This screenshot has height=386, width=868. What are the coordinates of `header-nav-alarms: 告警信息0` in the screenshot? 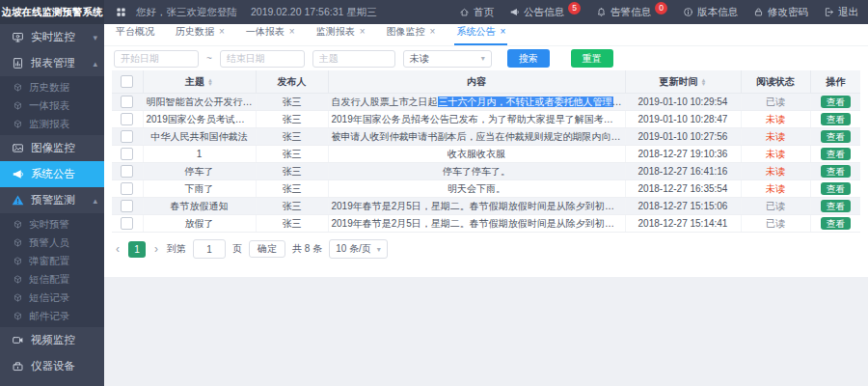 It's located at (632, 13).